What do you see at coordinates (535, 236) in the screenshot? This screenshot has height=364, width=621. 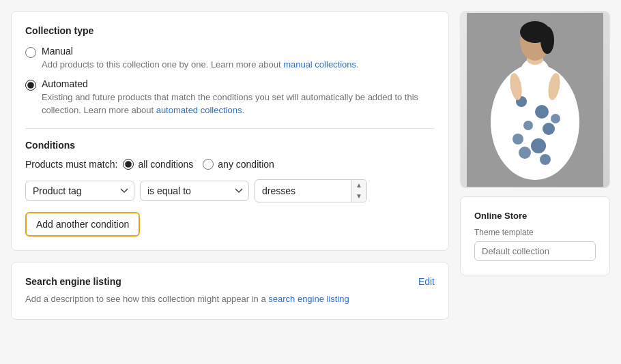 I see `online-store-card: Online Store Theme template` at bounding box center [535, 236].